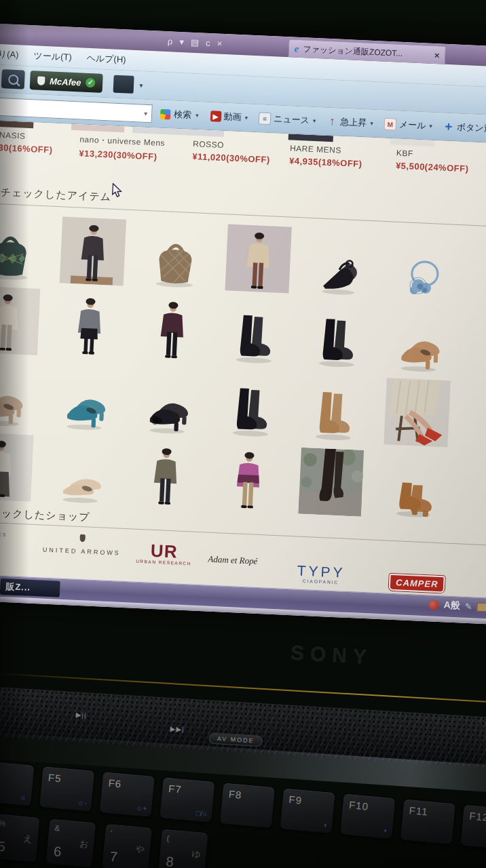 Image resolution: width=486 pixels, height=868 pixels. What do you see at coordinates (321, 572) in the screenshot?
I see `shop-name: TYPY` at bounding box center [321, 572].